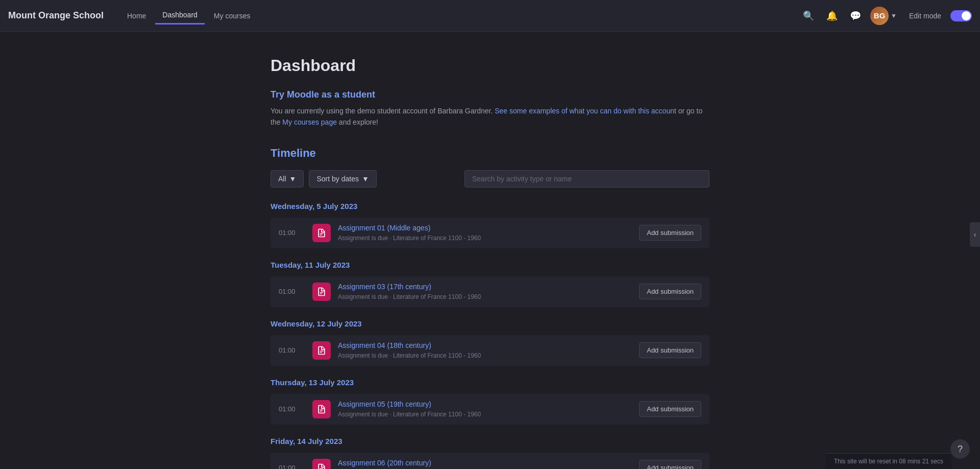 Image resolution: width=980 pixels, height=469 pixels. I want to click on timeline-heading: Timeline, so click(490, 153).